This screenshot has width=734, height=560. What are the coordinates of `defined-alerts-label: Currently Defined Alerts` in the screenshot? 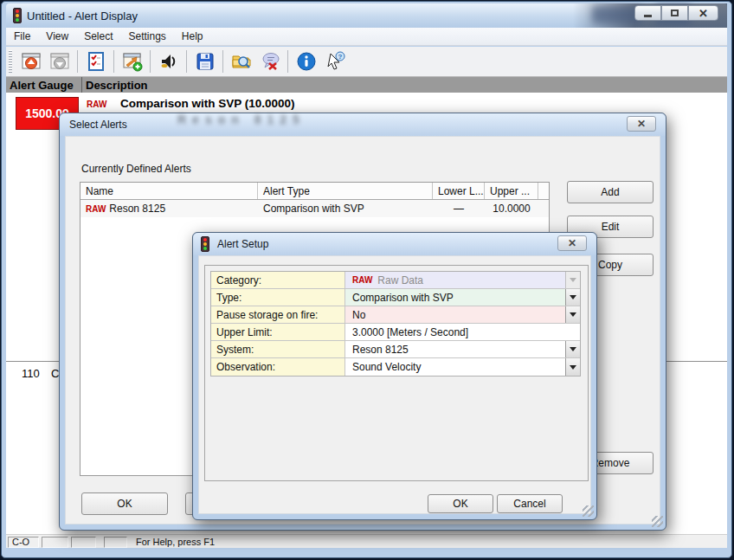 It's located at (137, 169).